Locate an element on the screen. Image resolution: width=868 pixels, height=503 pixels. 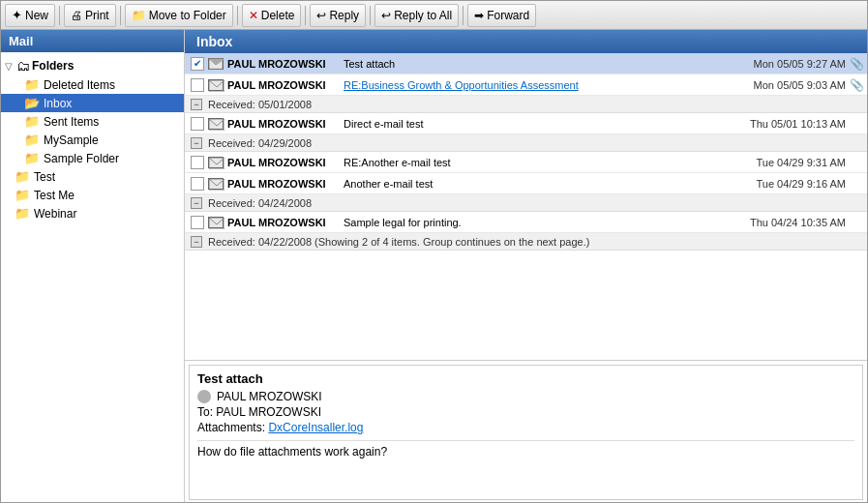
reply-to-all-icon: ↩ is located at coordinates (386, 15).